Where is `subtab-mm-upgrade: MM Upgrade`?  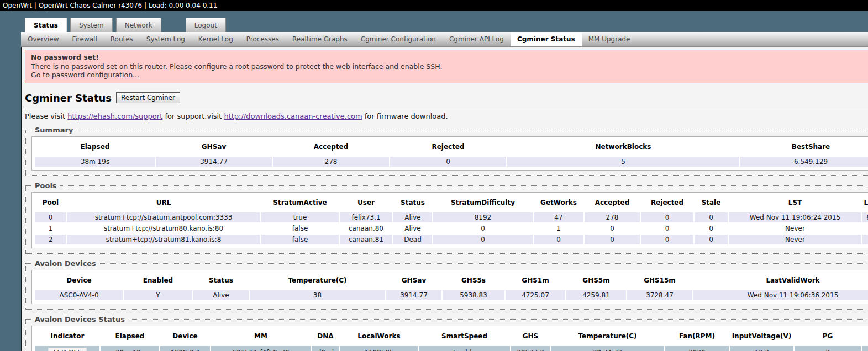
subtab-mm-upgrade: MM Upgrade is located at coordinates (609, 39).